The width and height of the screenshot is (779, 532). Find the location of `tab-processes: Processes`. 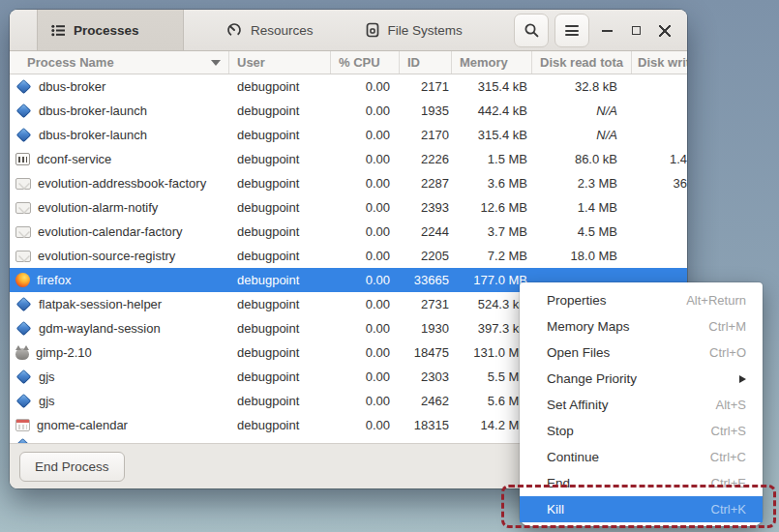

tab-processes: Processes is located at coordinates (110, 30).